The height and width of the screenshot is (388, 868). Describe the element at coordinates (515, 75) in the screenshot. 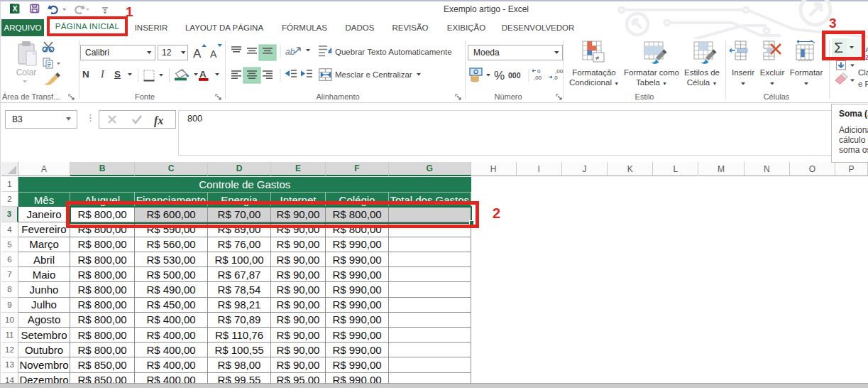

I see `svg-text: 000` at that location.